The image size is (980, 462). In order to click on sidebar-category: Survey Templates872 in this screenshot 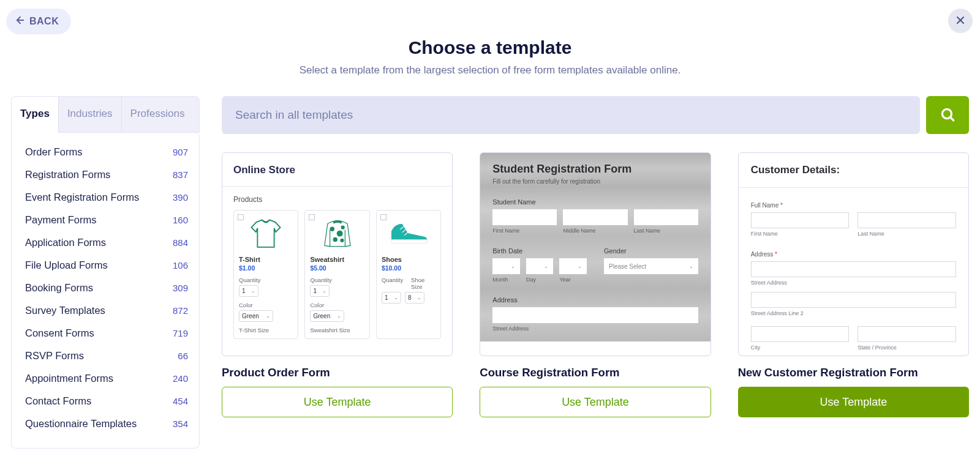, I will do `click(107, 311)`.